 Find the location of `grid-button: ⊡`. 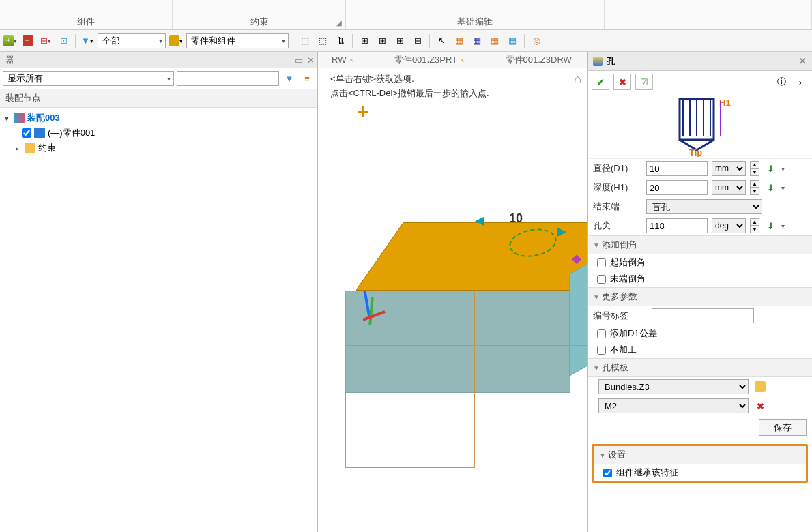

grid-button: ⊡ is located at coordinates (63, 41).